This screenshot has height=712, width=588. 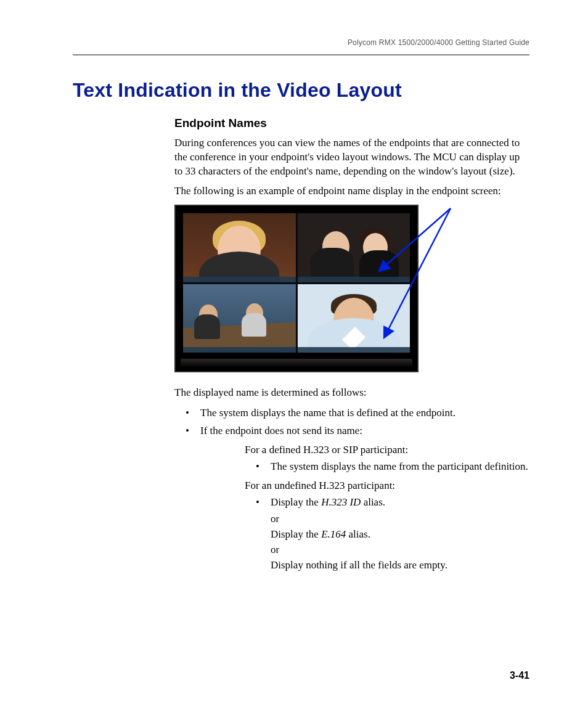 What do you see at coordinates (301, 43) in the screenshot?
I see `running-head: Polycom RMX 1500/2000/4000 Getting Start…` at bounding box center [301, 43].